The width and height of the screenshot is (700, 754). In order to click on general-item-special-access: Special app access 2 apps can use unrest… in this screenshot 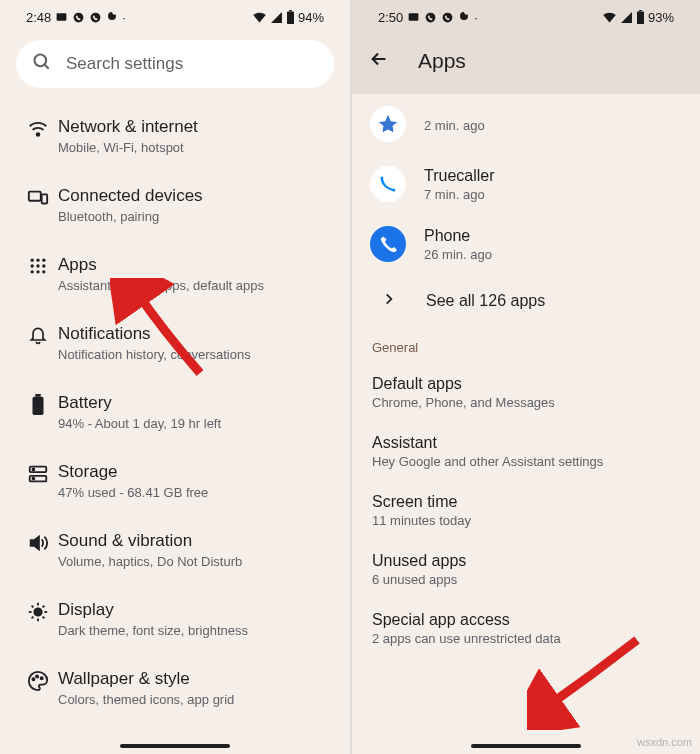, I will do `click(526, 628)`.